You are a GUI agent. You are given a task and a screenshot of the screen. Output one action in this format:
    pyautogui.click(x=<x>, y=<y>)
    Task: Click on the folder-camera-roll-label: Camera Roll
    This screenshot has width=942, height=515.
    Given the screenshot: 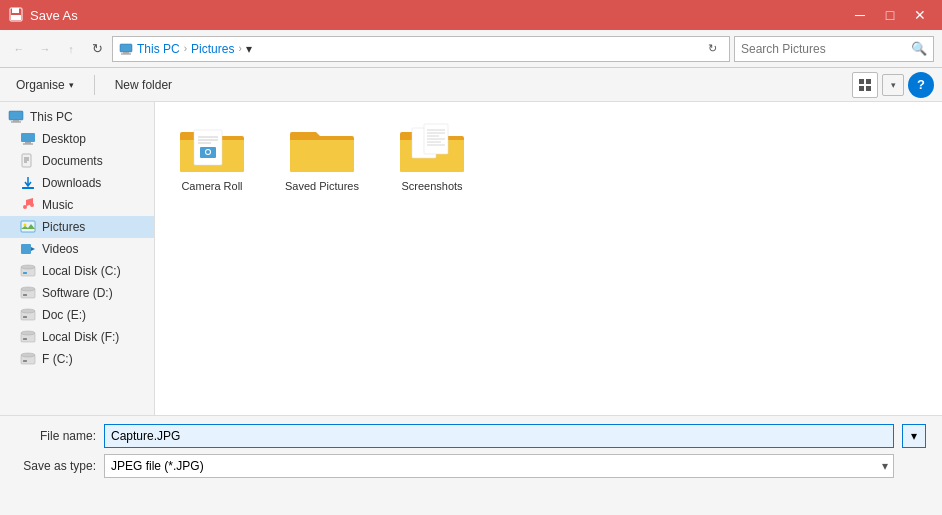 What is the action you would take?
    pyautogui.click(x=212, y=186)
    